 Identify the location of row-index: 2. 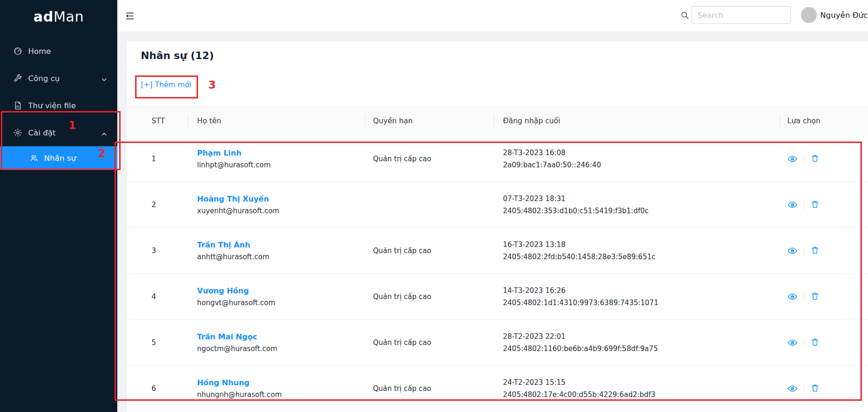
(154, 205).